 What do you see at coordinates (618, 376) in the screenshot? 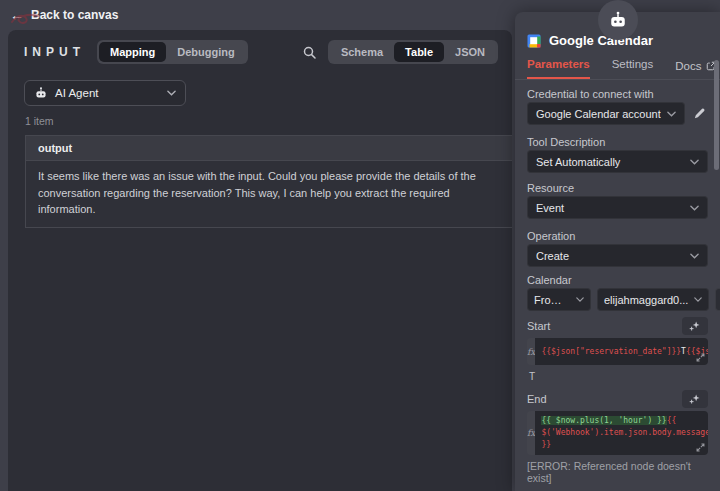
I see `start-result-preview: T` at bounding box center [618, 376].